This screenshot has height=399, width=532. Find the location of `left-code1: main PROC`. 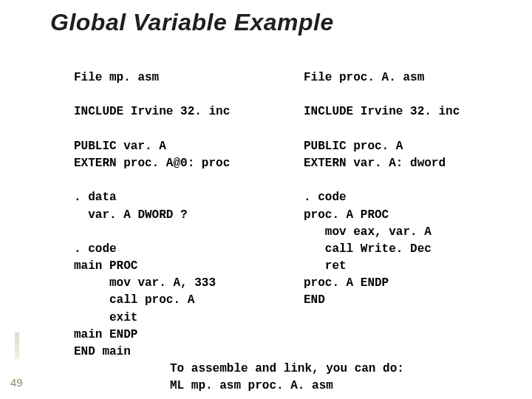

left-code1: main PROC is located at coordinates (106, 266).